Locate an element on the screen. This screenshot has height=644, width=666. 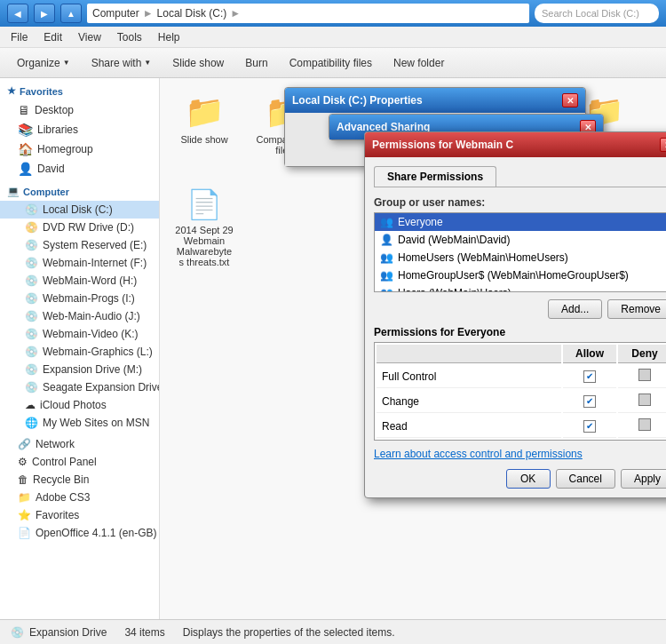
menu-view: View is located at coordinates (90, 37).